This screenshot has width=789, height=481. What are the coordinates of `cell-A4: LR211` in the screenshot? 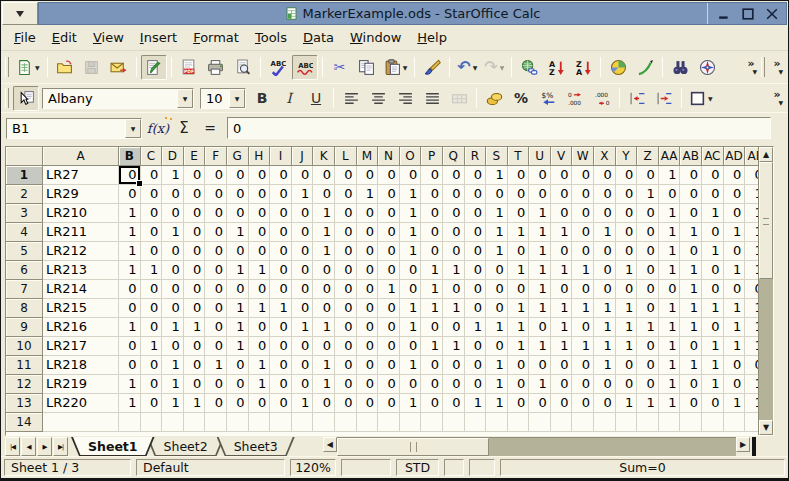 It's located at (81, 232).